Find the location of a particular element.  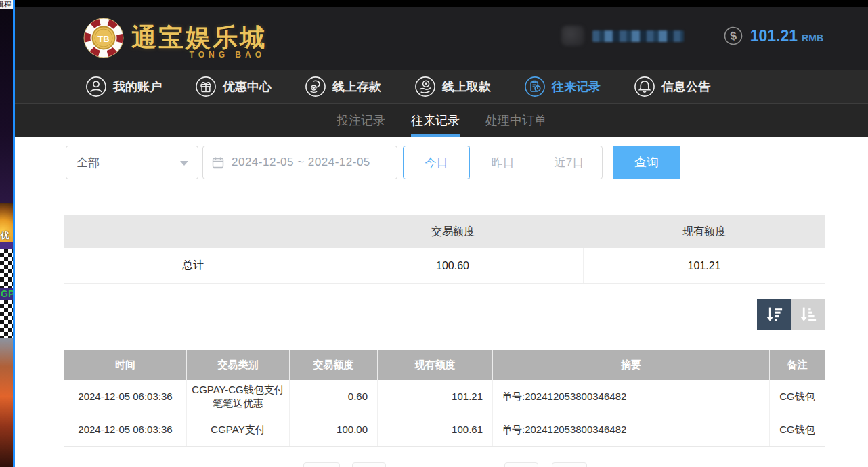

user-cluster: $ 101.21 RMB is located at coordinates (692, 36).